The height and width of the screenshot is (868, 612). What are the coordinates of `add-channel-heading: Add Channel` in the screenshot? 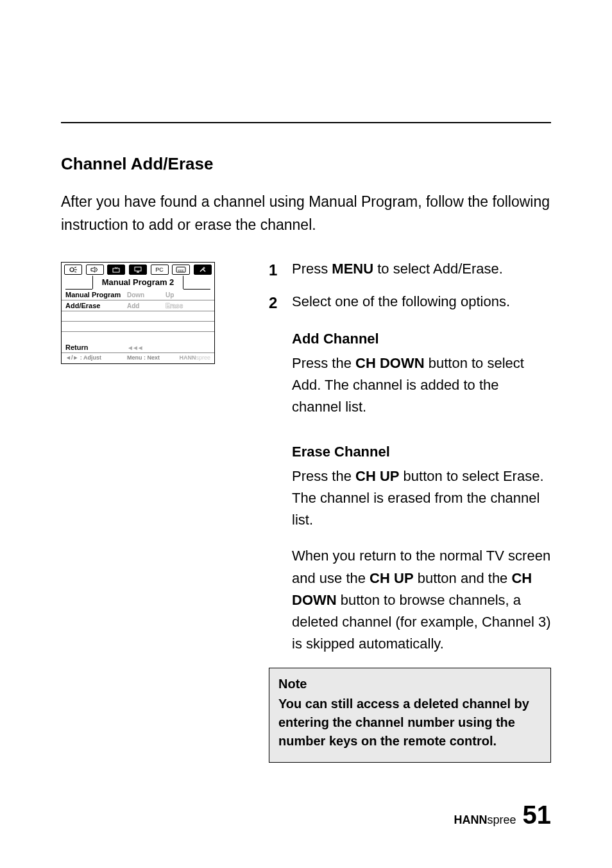 It's located at (421, 339).